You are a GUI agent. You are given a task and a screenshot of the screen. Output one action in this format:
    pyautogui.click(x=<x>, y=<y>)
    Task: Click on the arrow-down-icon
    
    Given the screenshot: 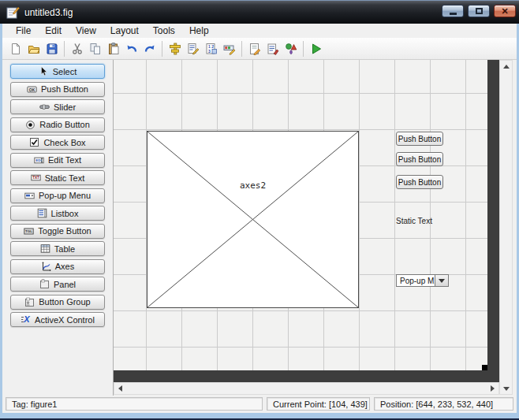 What is the action you would take?
    pyautogui.click(x=506, y=389)
    